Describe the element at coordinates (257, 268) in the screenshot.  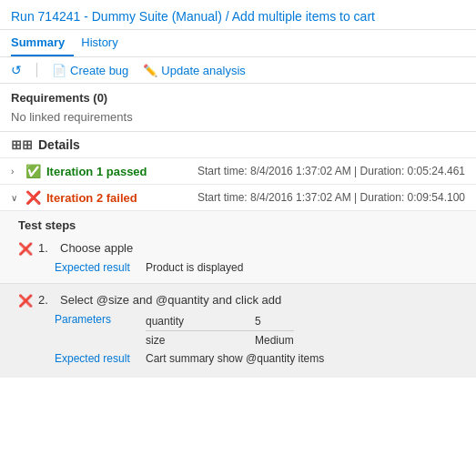
I see `step-1-expected-row: Expected result Product is displayed` at that location.